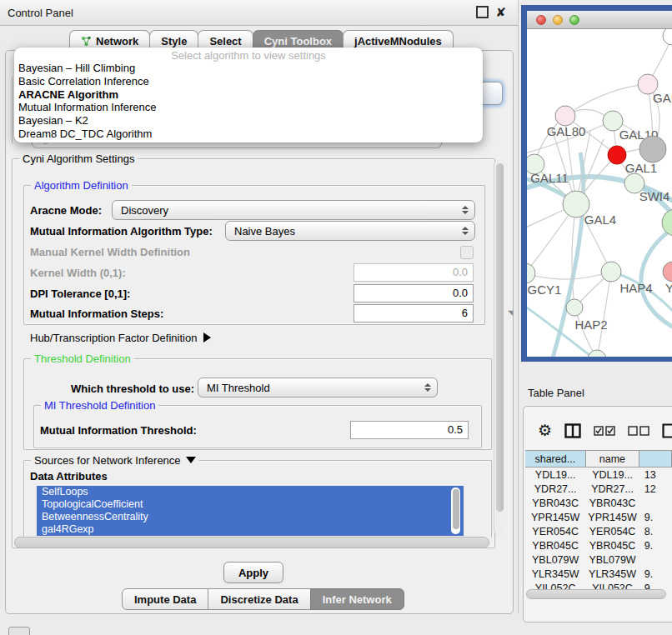 This screenshot has height=635, width=672. What do you see at coordinates (414, 293) in the screenshot?
I see `dpi-tolerance-field: 0.0` at bounding box center [414, 293].